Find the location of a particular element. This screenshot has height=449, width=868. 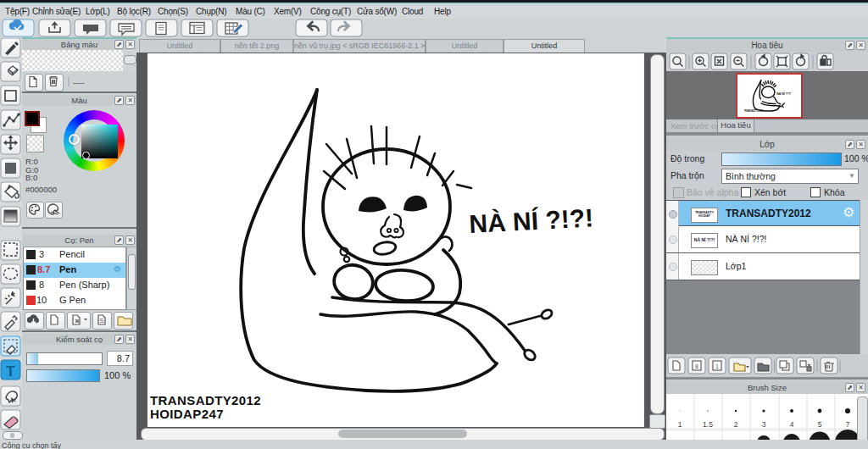

svg-text: HOIDAP247 is located at coordinates (186, 413).